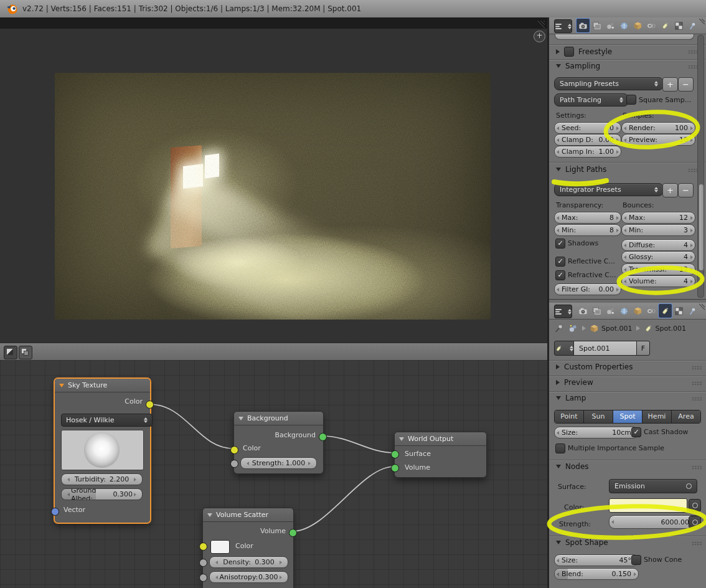 The width and height of the screenshot is (706, 588). What do you see at coordinates (643, 348) in the screenshot?
I see `fake-user-button: F` at bounding box center [643, 348].